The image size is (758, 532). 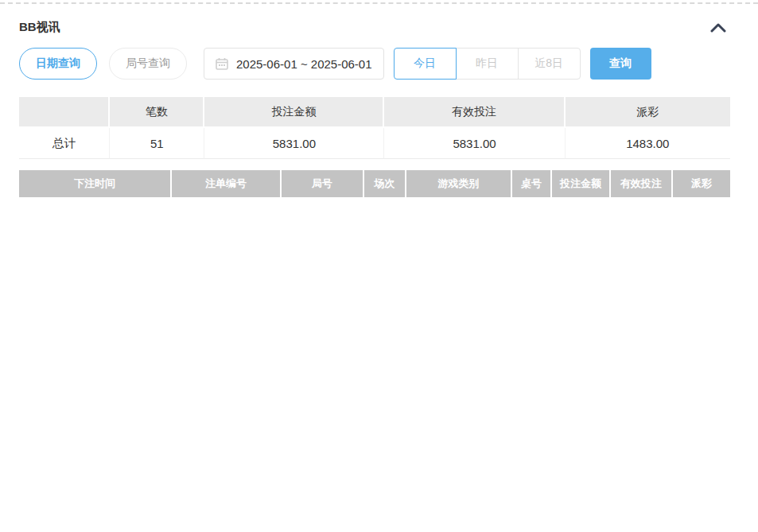 What do you see at coordinates (386, 184) in the screenshot?
I see `records-column-header-3: 场次` at bounding box center [386, 184].